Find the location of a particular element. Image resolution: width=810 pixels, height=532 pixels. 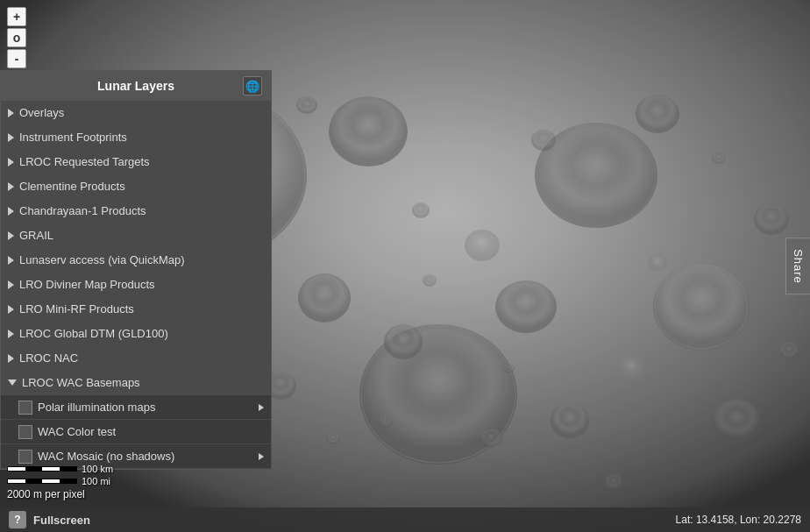

layer-label: WAC Color test is located at coordinates (151, 431).